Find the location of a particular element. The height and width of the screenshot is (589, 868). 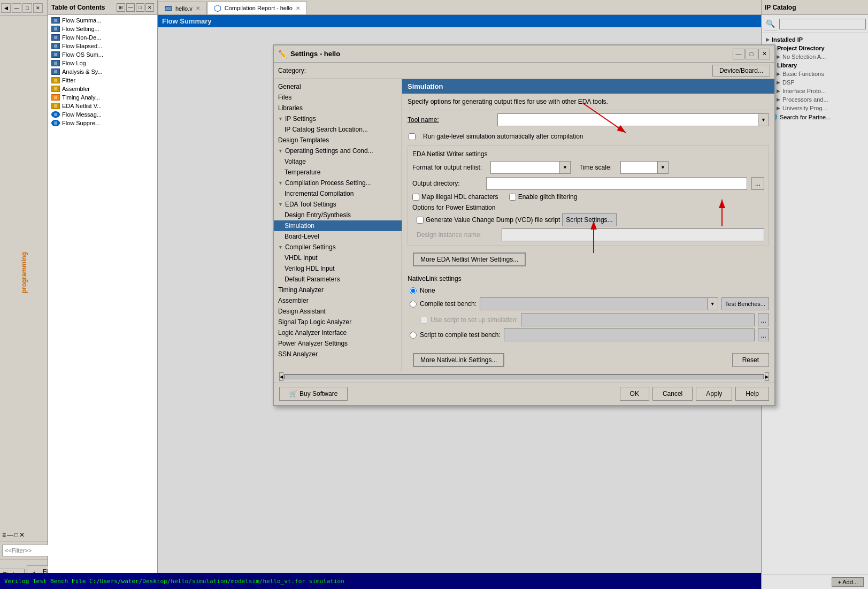

nav-item: Default Parameters is located at coordinates (338, 279).